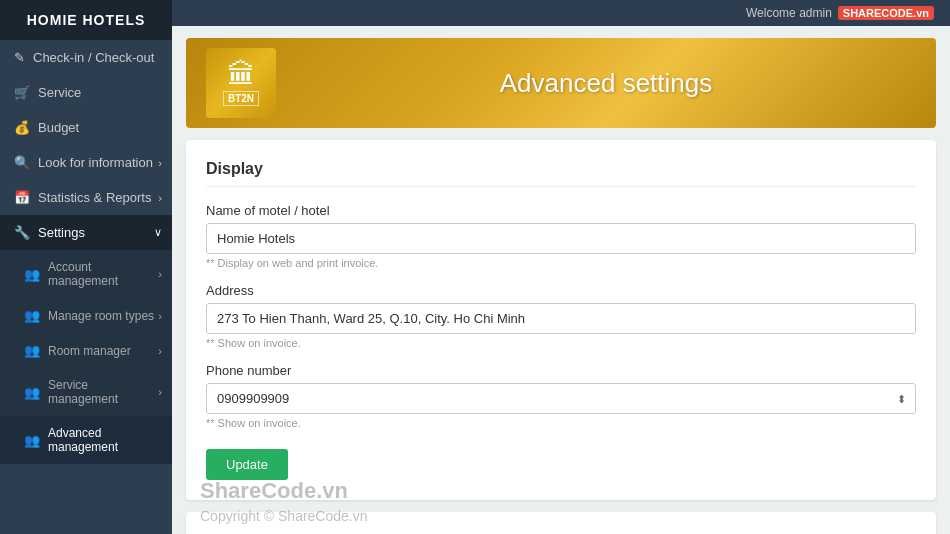 Image resolution: width=950 pixels, height=534 pixels. I want to click on look-chevron-icon: ›, so click(160, 163).